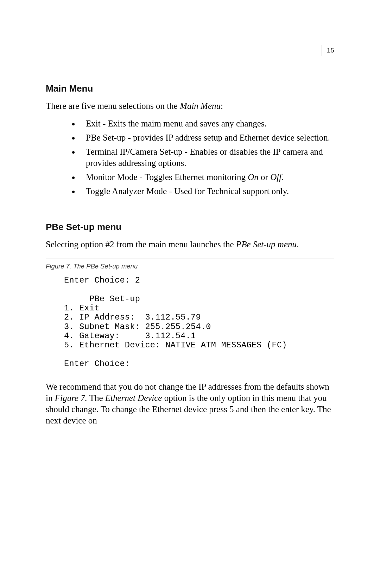  Describe the element at coordinates (208, 137) in the screenshot. I see `list-text: PBe Set-up - provides IP address setup a…` at that location.